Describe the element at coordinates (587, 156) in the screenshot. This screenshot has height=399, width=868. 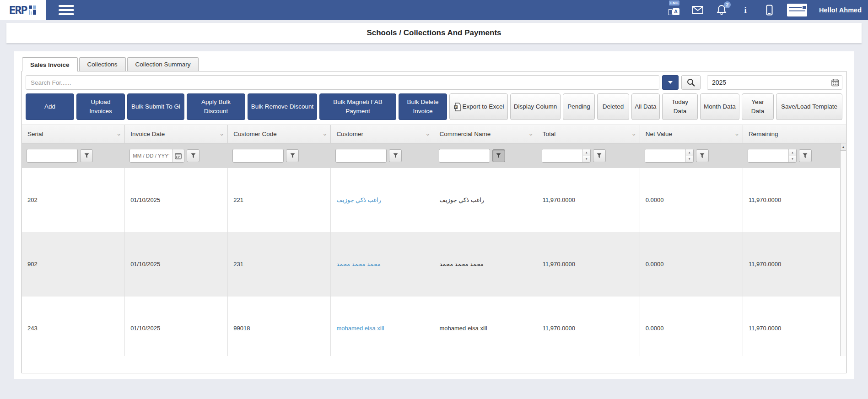
I see `total-spinner: ▲ ▼` at that location.